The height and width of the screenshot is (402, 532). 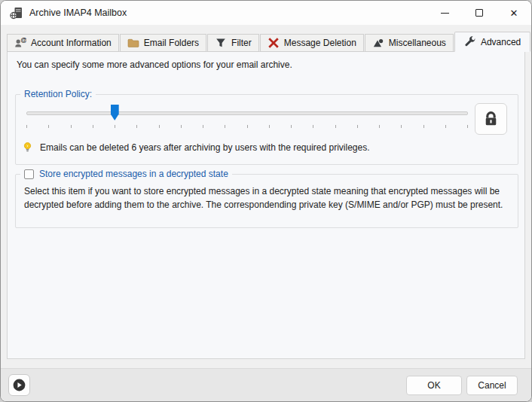 I want to click on tab-strip: @Account InformationEmail FoldersFilterM…, so click(x=266, y=42).